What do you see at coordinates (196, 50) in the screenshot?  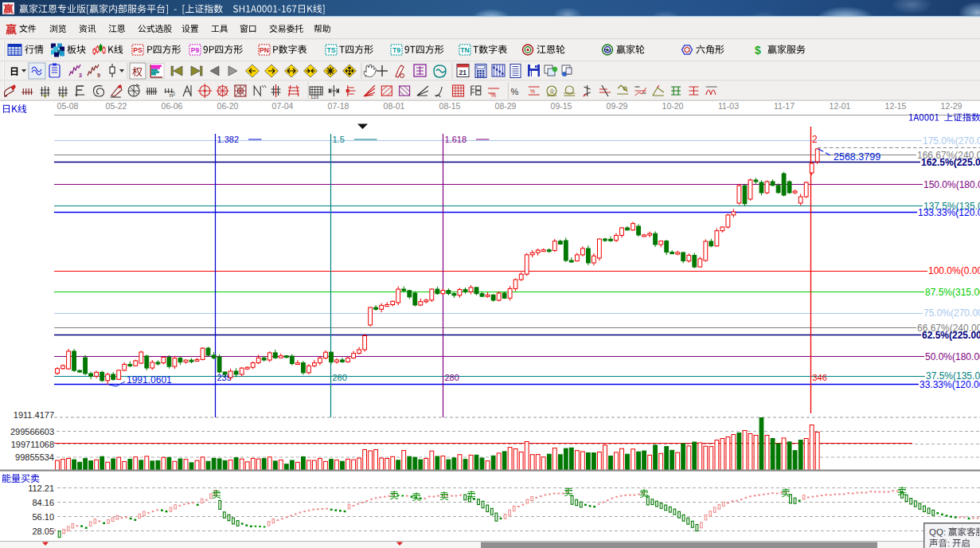 I see `svg-text: P9` at bounding box center [196, 50].